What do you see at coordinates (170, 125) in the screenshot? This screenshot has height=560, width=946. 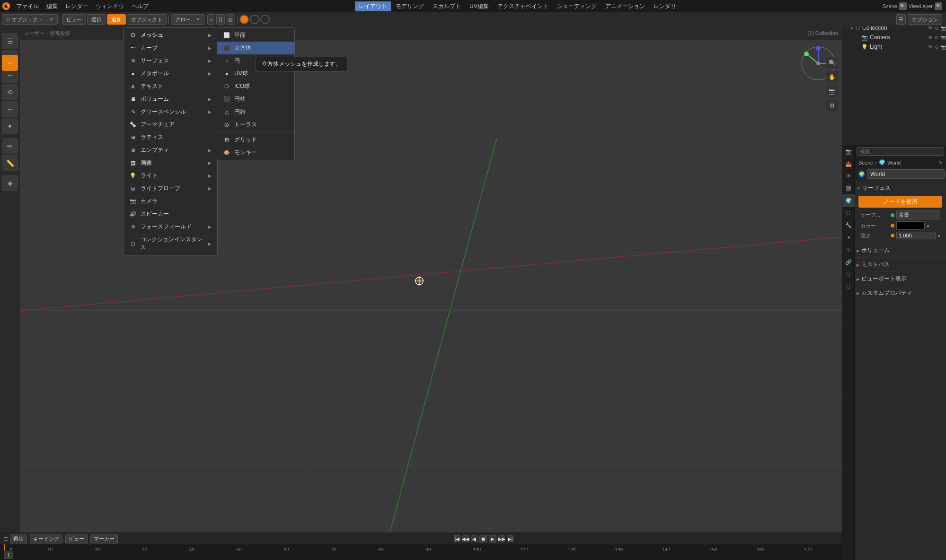 I see `menu-armature: 🦴 アーマチュア` at bounding box center [170, 125].